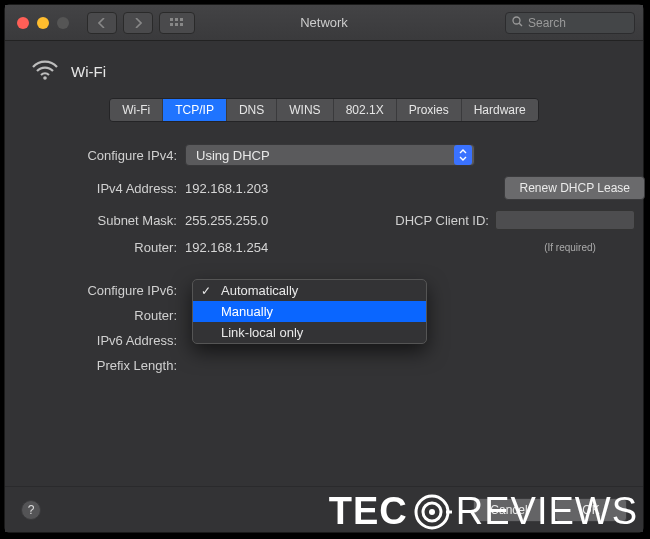 The height and width of the screenshot is (539, 650). Describe the element at coordinates (31, 510) in the screenshot. I see `help-button: ?` at that location.